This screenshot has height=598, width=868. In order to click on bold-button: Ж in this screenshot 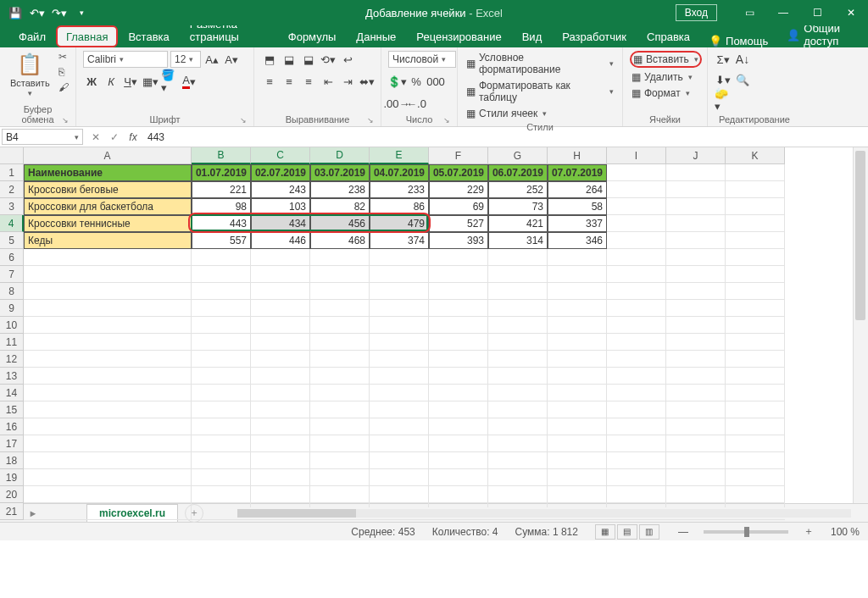, I will do `click(92, 81)`.